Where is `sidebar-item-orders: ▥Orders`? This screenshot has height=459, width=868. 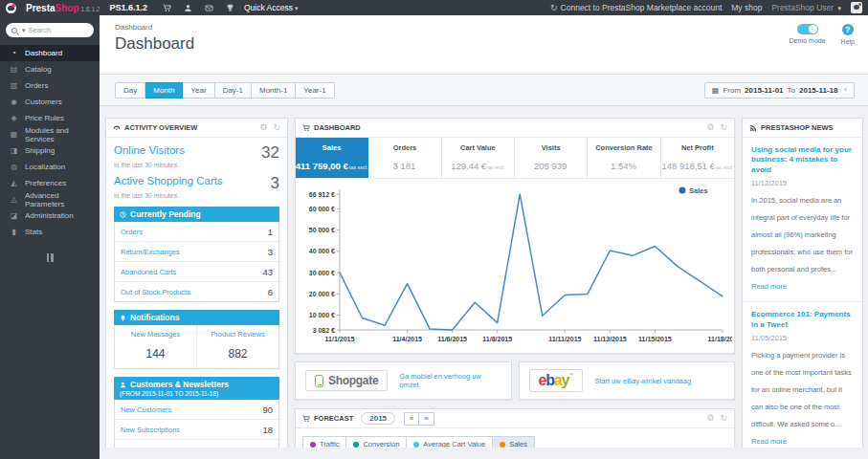
sidebar-item-orders: ▥Orders is located at coordinates (50, 86).